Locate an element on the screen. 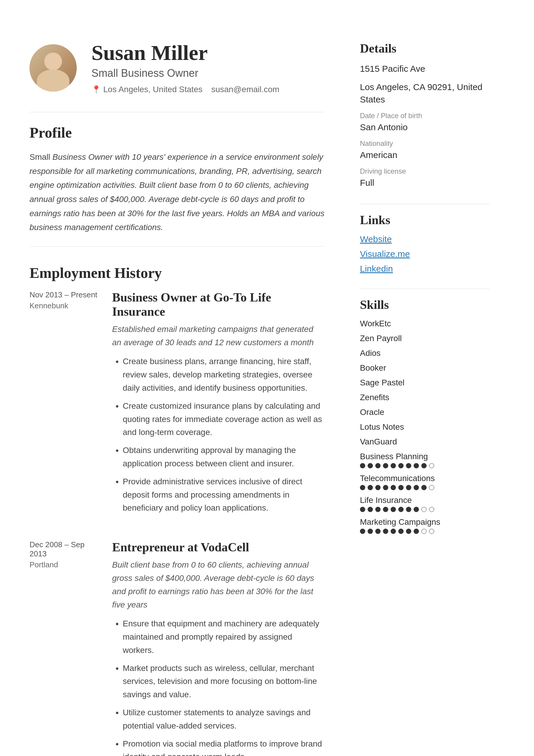 The width and height of the screenshot is (534, 756). candidate-title: Small Business Owner is located at coordinates (186, 73).